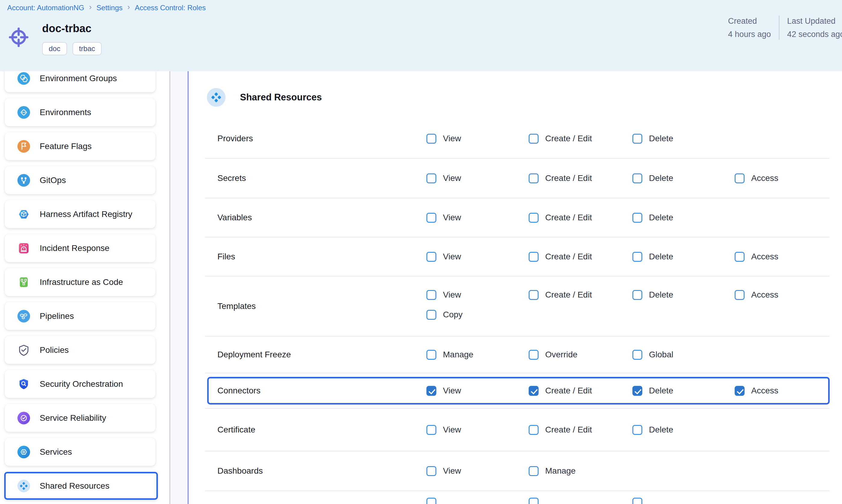  Describe the element at coordinates (444, 178) in the screenshot. I see `checkbox-secrets-view: View` at that location.